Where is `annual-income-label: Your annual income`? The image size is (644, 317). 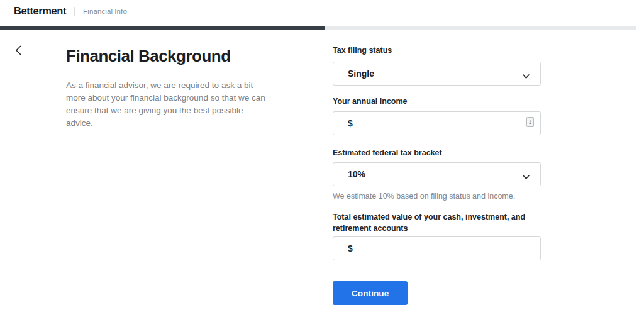 annual-income-label: Your annual income is located at coordinates (438, 101).